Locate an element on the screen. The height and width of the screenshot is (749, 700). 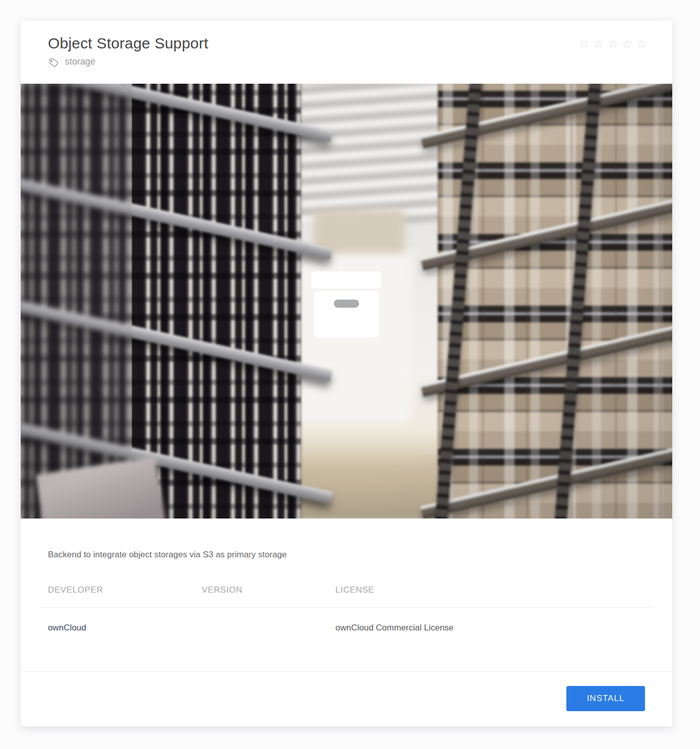
tag-icon is located at coordinates (53, 62).